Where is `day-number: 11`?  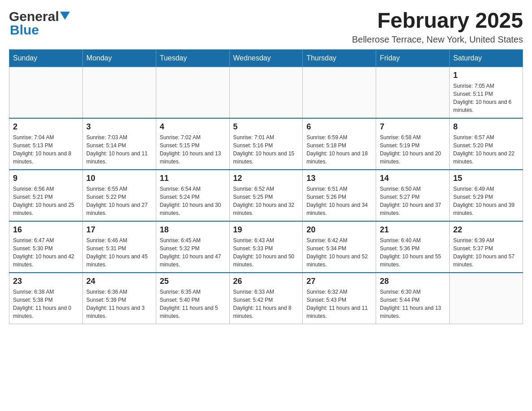
day-number: 11 is located at coordinates (193, 178).